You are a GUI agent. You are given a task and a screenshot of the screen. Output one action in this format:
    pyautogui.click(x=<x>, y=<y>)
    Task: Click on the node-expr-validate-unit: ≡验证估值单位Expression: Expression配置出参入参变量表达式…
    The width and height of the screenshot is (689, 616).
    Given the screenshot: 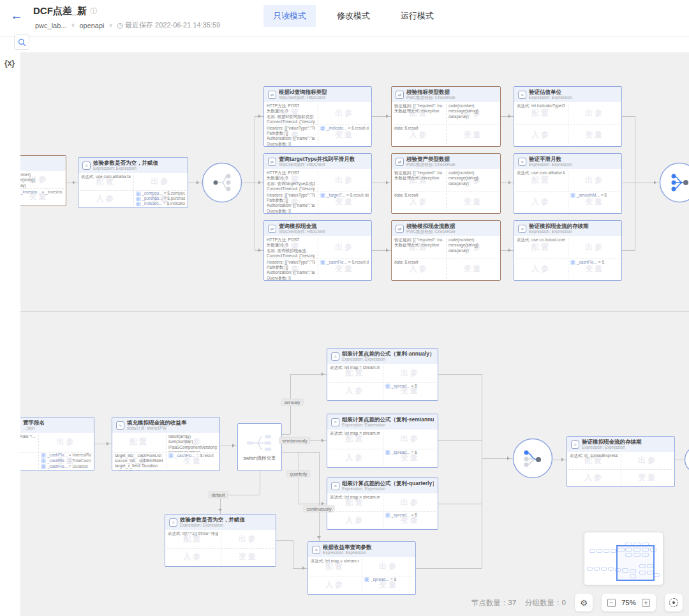 What is the action you would take?
    pyautogui.click(x=568, y=116)
    